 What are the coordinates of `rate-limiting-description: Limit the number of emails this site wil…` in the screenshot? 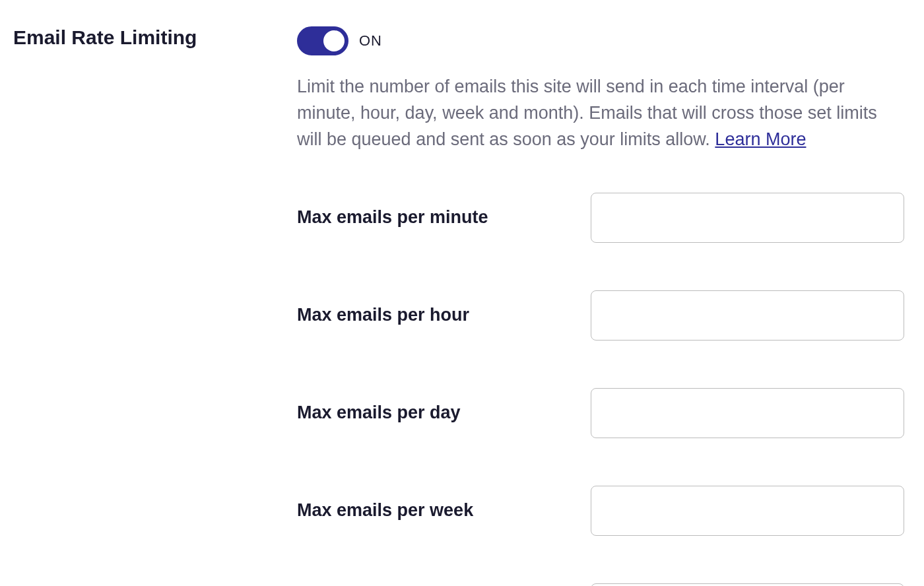 It's located at (601, 114).